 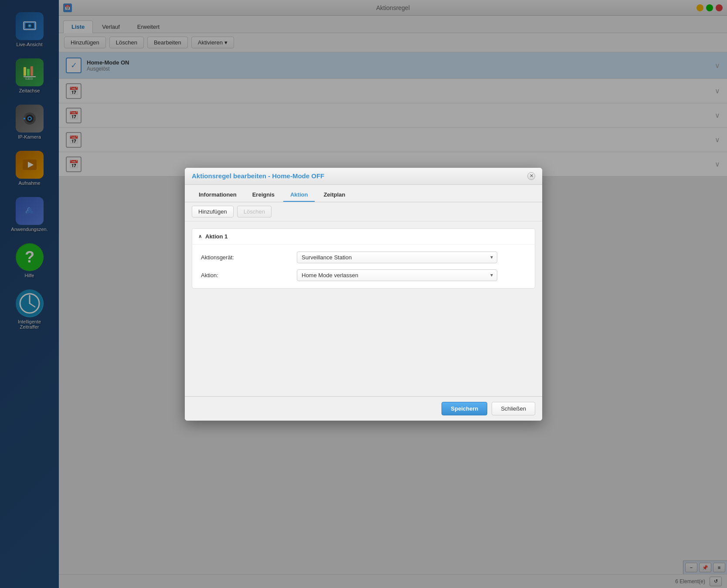 What do you see at coordinates (465, 409) in the screenshot?
I see `save-button: Speichern` at bounding box center [465, 409].